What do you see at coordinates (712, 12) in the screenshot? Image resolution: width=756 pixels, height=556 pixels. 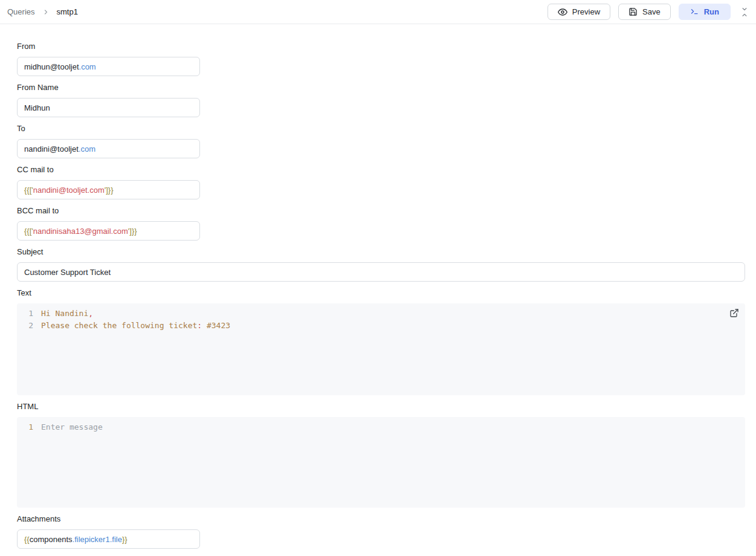 I see `run-button-label: Run` at bounding box center [712, 12].